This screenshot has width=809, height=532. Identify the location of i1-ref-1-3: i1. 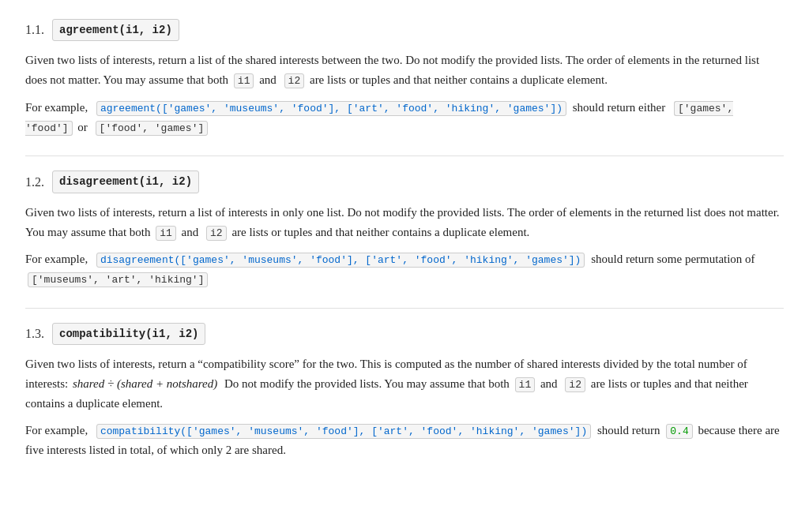
(525, 385).